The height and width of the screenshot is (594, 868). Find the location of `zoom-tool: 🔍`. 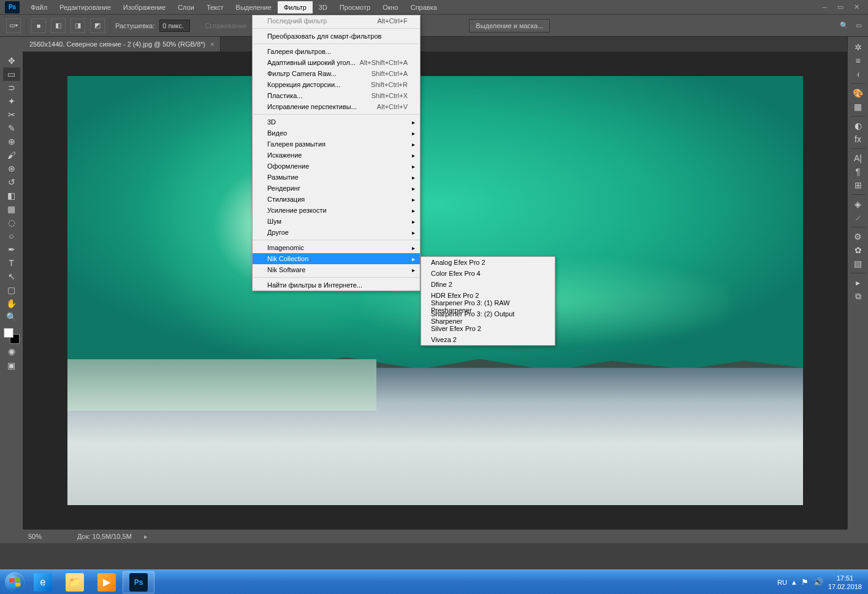

zoom-tool: 🔍 is located at coordinates (12, 317).